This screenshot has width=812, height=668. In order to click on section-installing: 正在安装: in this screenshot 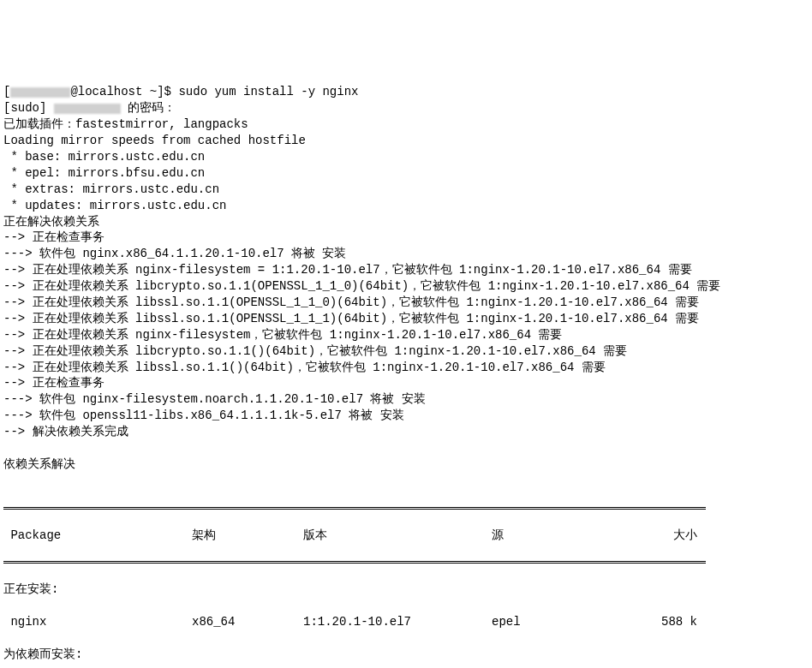, I will do `click(355, 589)`.